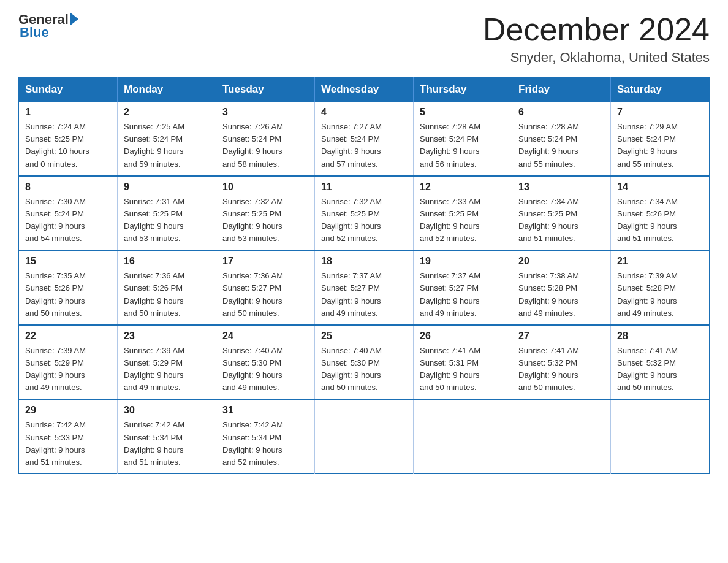 Image resolution: width=728 pixels, height=563 pixels. What do you see at coordinates (364, 90) in the screenshot?
I see `calendar-header-row: SundayMondayTuesdayWednesdayThursdayFrid…` at bounding box center [364, 90].